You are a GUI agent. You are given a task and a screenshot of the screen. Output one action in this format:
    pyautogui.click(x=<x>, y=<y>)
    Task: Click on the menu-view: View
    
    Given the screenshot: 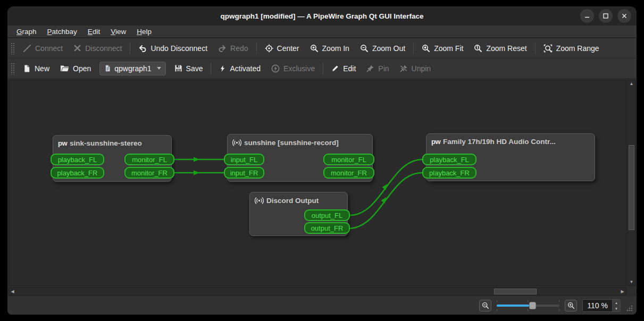 What is the action you would take?
    pyautogui.click(x=118, y=32)
    